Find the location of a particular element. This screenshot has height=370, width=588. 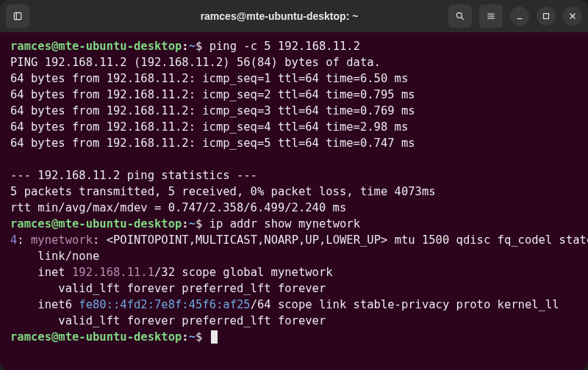

output-line: inet 192.168.11.1/32 scope global mynetw… is located at coordinates (294, 272).